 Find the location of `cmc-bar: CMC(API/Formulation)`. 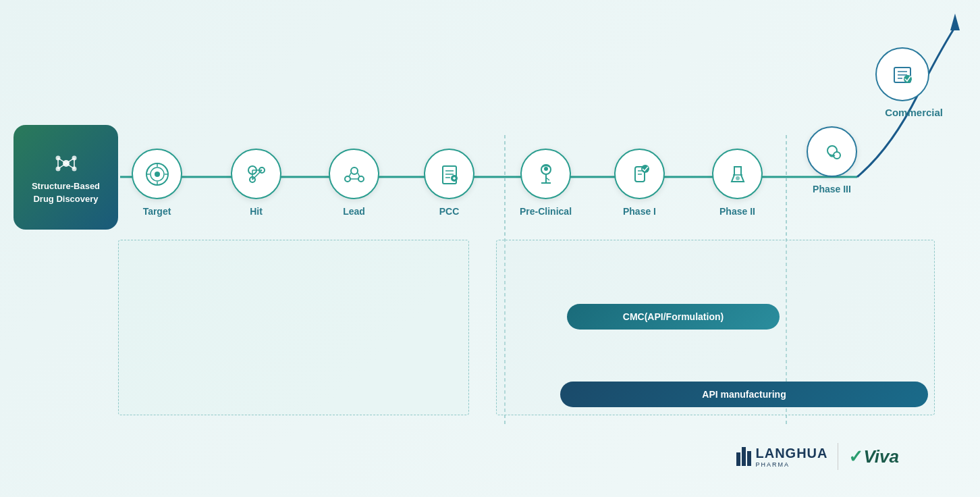

cmc-bar: CMC(API/Formulation) is located at coordinates (674, 317).